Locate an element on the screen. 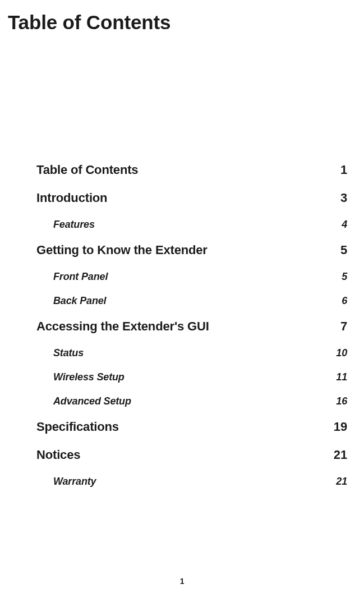 The width and height of the screenshot is (364, 598). toc-entry-label: Features is located at coordinates (74, 224).